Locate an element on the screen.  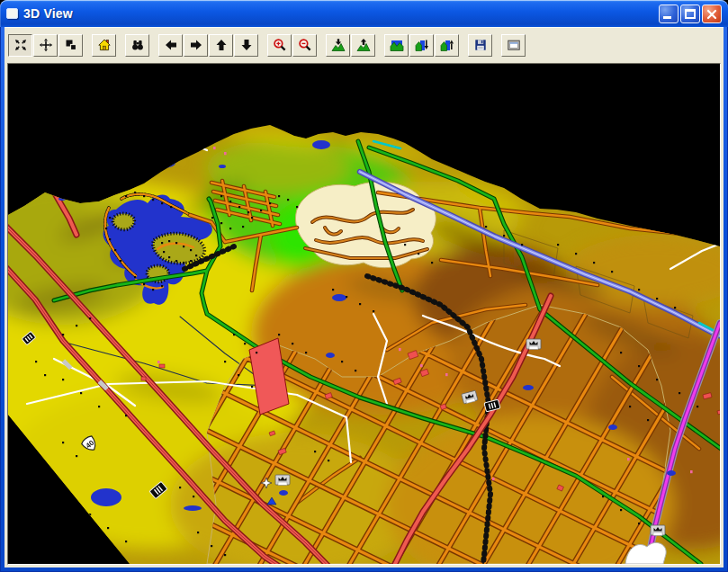
minimize-icon is located at coordinates (668, 18).